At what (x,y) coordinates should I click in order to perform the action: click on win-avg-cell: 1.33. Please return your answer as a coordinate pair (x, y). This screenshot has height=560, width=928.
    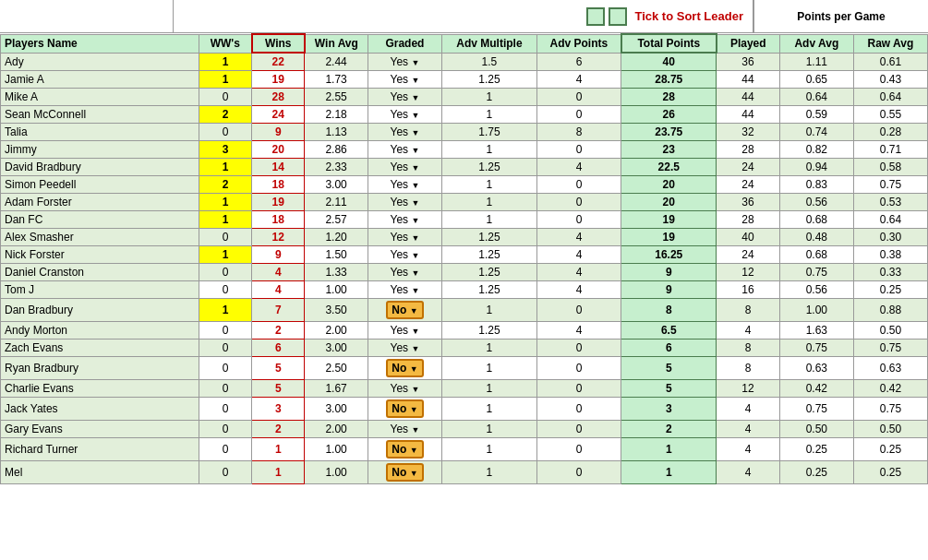
    Looking at the image, I should click on (336, 273).